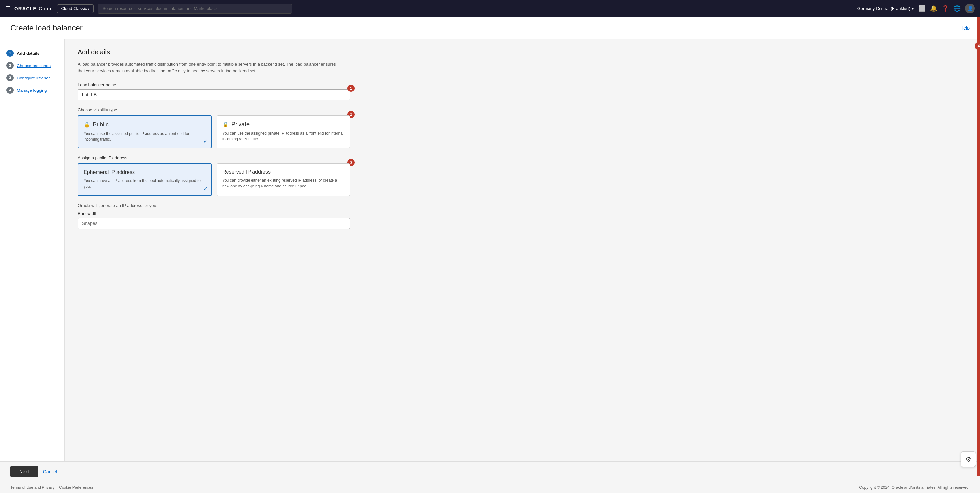 Image resolution: width=980 pixels, height=493 pixels. Describe the element at coordinates (28, 53) in the screenshot. I see `step-1-label: Add details` at that location.